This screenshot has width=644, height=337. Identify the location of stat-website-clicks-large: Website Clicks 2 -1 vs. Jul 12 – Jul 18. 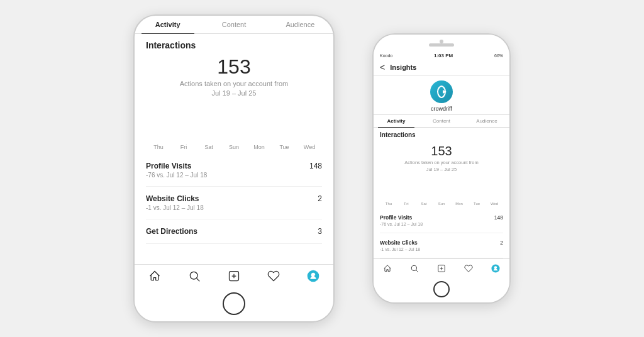
(234, 203).